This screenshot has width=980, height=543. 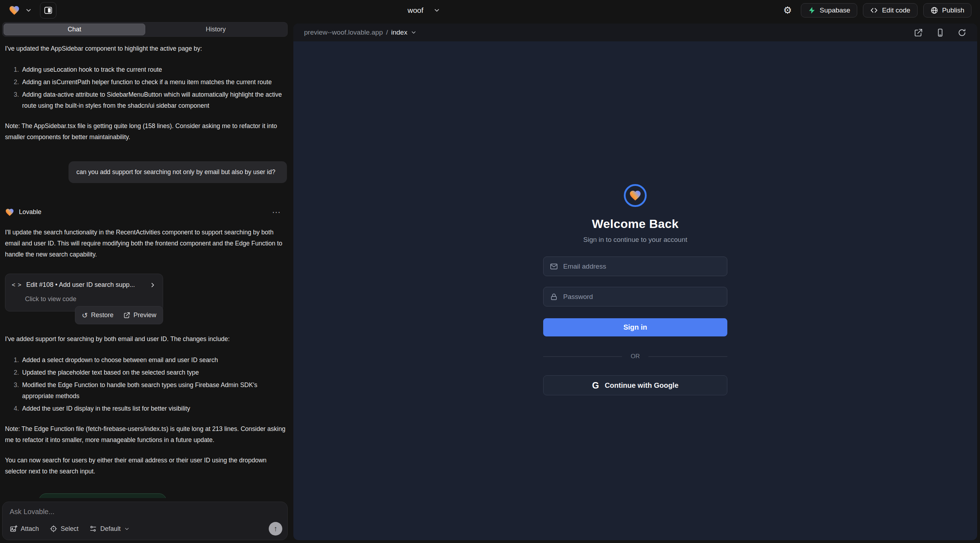 I want to click on assistant-name: Lovable, so click(x=30, y=212).